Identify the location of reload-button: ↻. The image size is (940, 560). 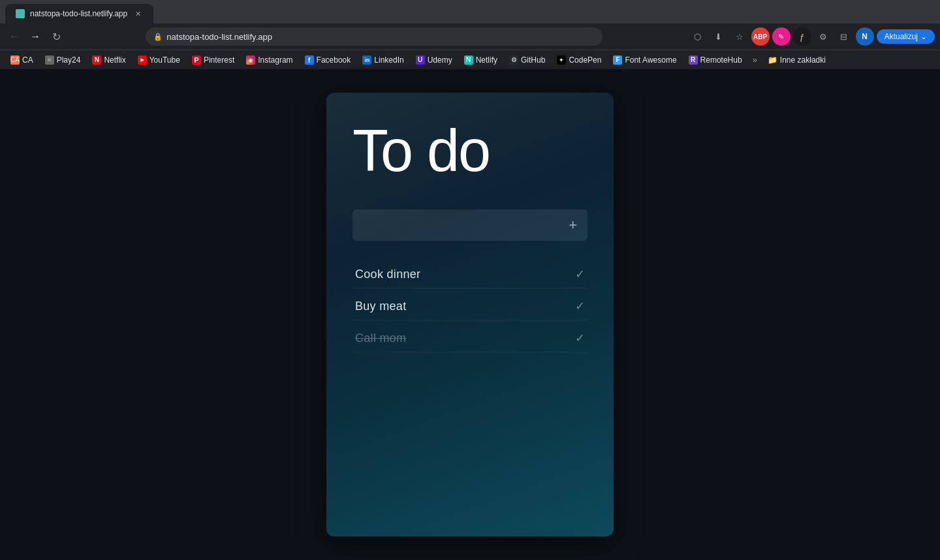
(56, 37).